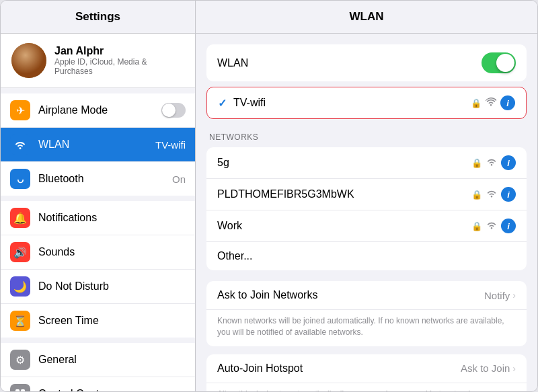 The width and height of the screenshot is (538, 392). What do you see at coordinates (486, 368) in the screenshot?
I see `auto-join-value: Ask to Join` at bounding box center [486, 368].